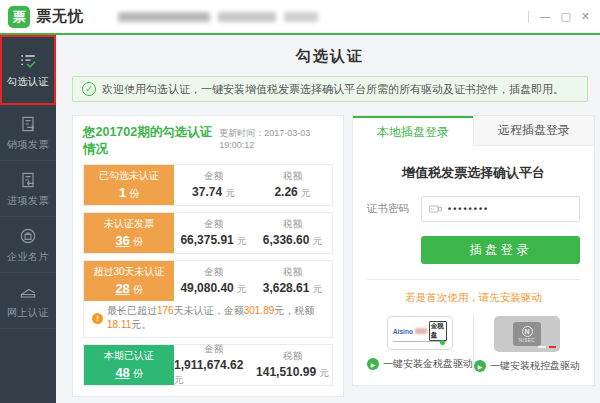  I want to click on device-mark-red, so click(552, 347).